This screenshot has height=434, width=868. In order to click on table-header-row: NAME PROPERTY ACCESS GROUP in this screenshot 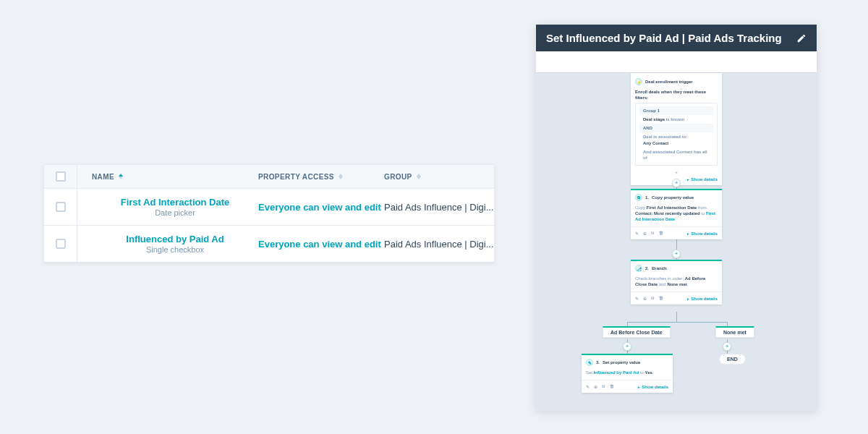, I will do `click(269, 176)`.